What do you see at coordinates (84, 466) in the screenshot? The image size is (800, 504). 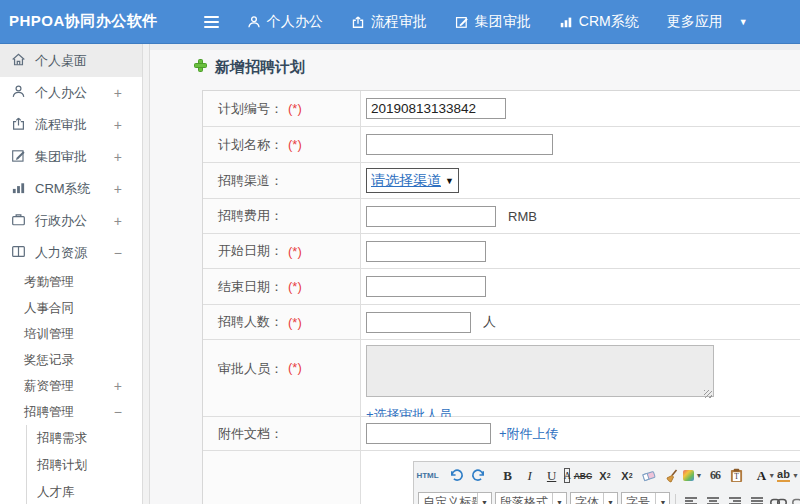 I see `sidebar-item-recruit-plan: 招聘计划` at bounding box center [84, 466].